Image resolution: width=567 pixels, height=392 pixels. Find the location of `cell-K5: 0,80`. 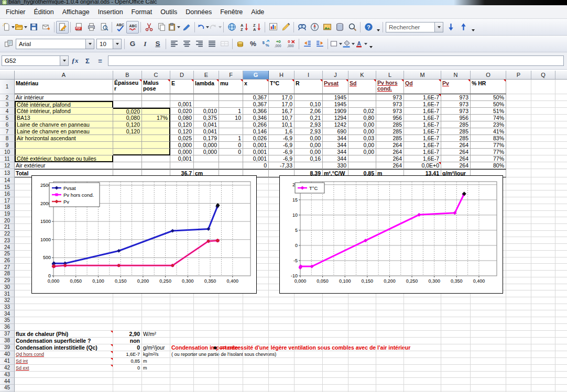

cell-K5: 0,80 is located at coordinates (363, 118).